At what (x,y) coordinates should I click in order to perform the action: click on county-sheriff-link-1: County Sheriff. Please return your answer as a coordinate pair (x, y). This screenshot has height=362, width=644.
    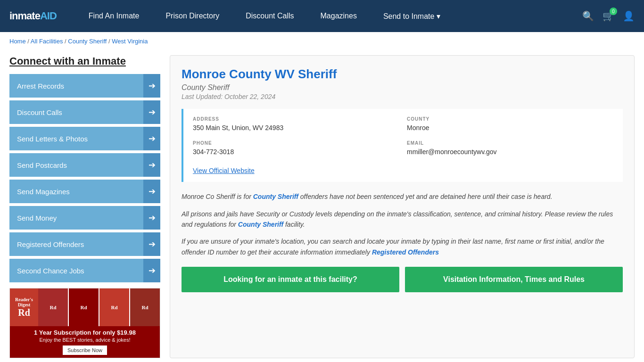
    Looking at the image, I should click on (276, 197).